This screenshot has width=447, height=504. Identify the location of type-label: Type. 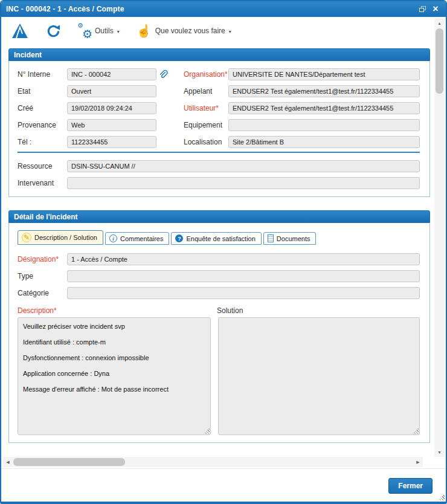
(42, 276).